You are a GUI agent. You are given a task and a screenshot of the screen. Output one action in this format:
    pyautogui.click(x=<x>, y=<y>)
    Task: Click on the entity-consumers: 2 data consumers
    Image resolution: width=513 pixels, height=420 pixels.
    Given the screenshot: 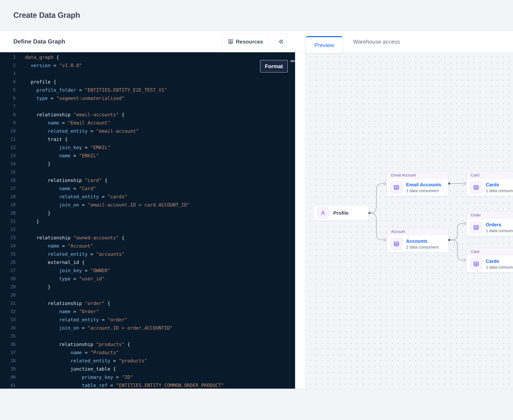 What is the action you would take?
    pyautogui.click(x=422, y=247)
    